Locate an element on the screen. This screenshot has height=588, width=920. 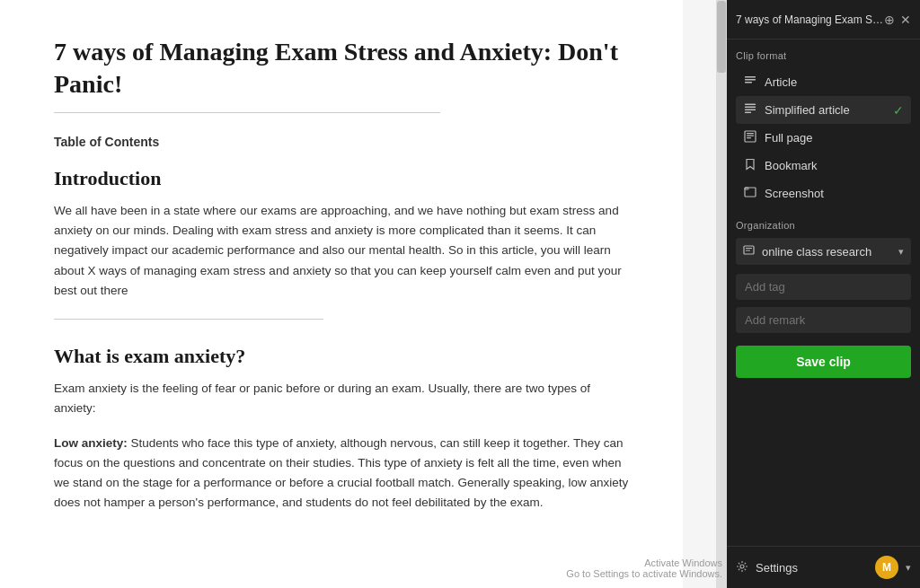
user-avatar: M is located at coordinates (887, 567).